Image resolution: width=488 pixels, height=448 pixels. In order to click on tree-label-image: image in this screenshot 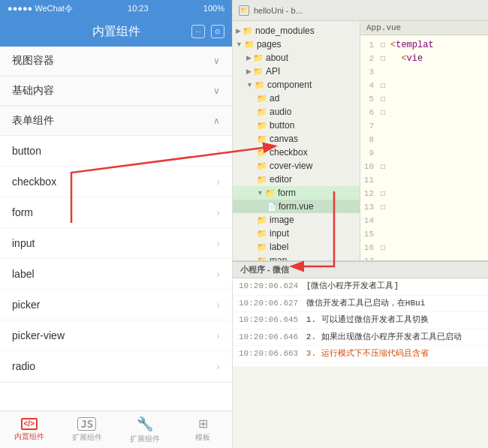, I will do `click(282, 220)`.